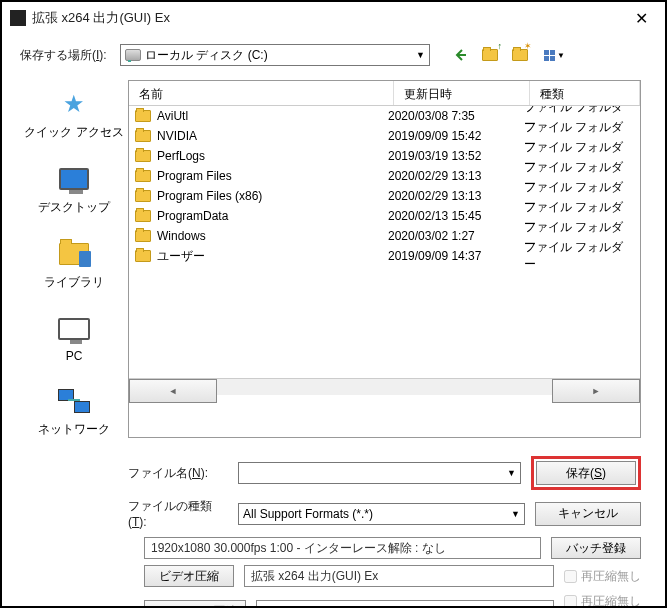 The image size is (667, 608). Describe the element at coordinates (74, 179) in the screenshot. I see `desktop-icon` at that location.